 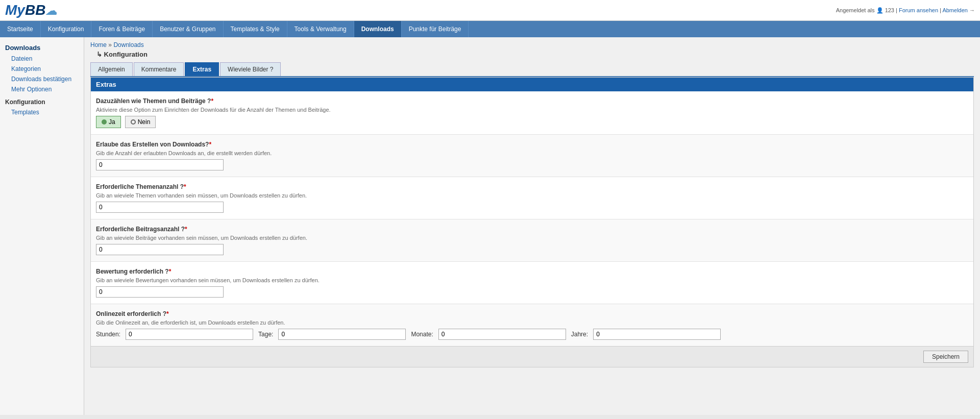 I want to click on forum-link: Forum ansehen, so click(x=919, y=10).